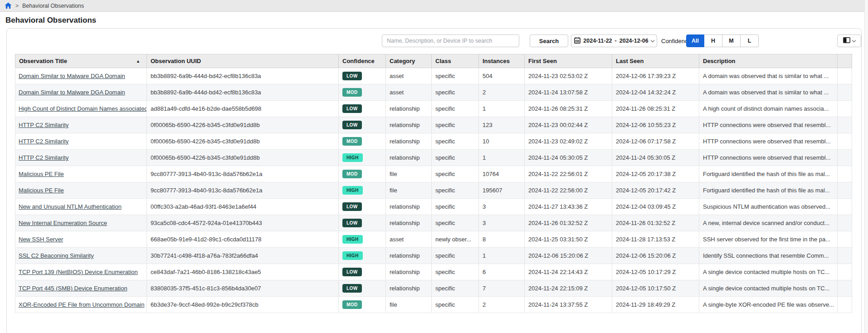  What do you see at coordinates (138, 61) in the screenshot?
I see `sort-ascending-icon: ▲` at bounding box center [138, 61].